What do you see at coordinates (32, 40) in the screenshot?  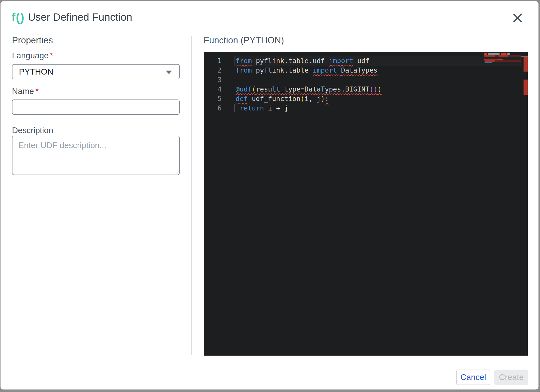 I see `properties-heading: Properties` at bounding box center [32, 40].